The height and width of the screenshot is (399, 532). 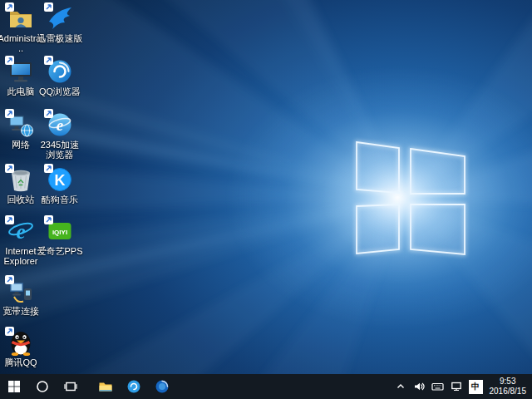 I want to click on desktop-icon-tencent-qq: 腾讯QQ, so click(x=21, y=348).